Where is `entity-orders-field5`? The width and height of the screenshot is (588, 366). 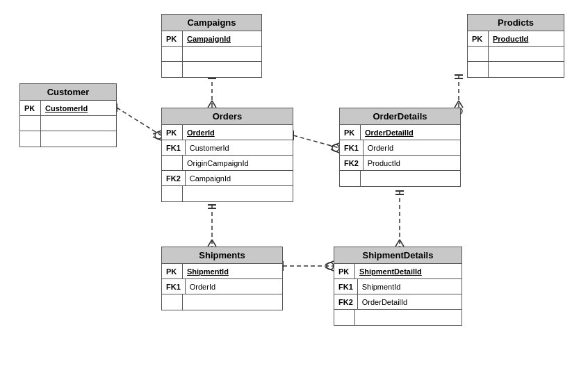 entity-orders-field5 is located at coordinates (187, 194).